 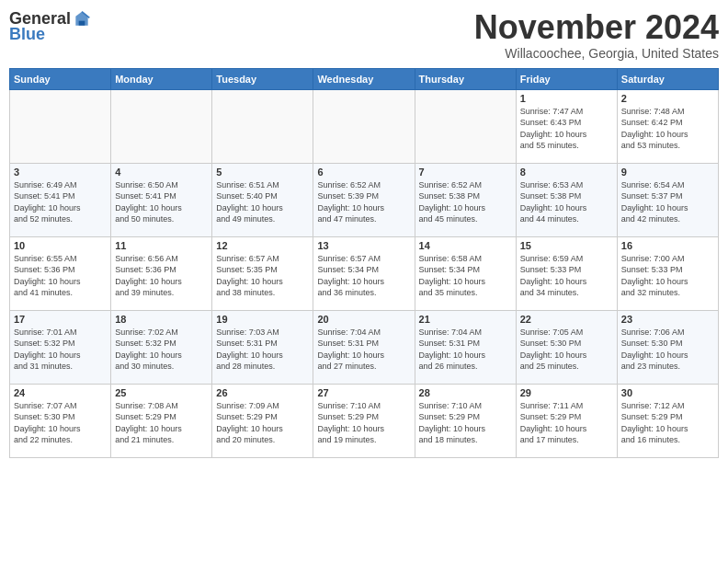 What do you see at coordinates (364, 200) in the screenshot?
I see `calendar-week-2: 3Sunrise: 6:49 AM Sunset: 5:41 PM Daylig…` at bounding box center [364, 200].